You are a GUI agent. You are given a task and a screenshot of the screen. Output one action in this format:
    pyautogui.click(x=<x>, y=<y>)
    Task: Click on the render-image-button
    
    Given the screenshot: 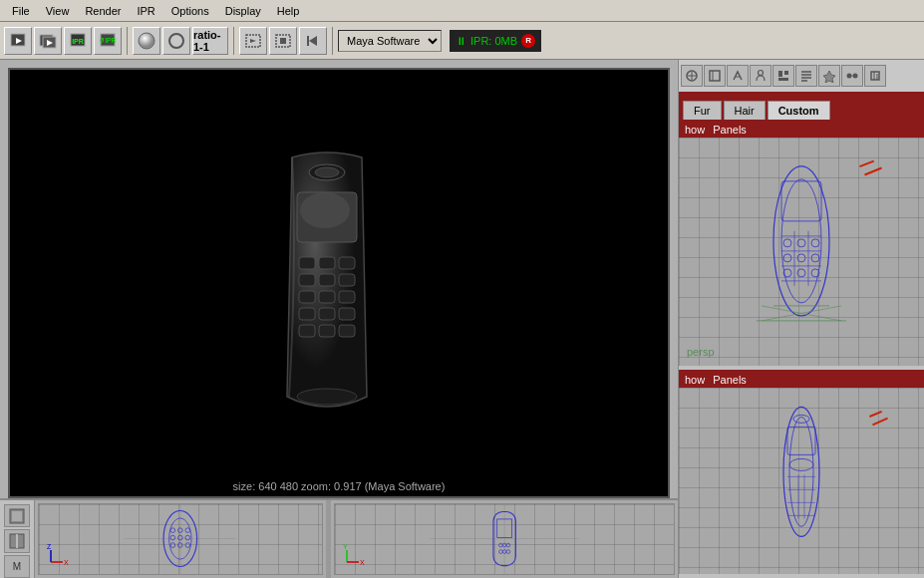 What is the action you would take?
    pyautogui.click(x=18, y=41)
    